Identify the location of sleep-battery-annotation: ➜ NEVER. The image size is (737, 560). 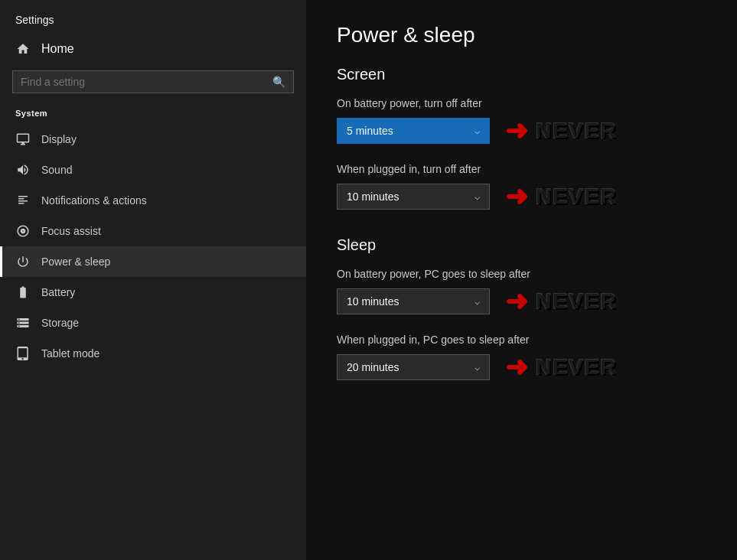
(561, 301).